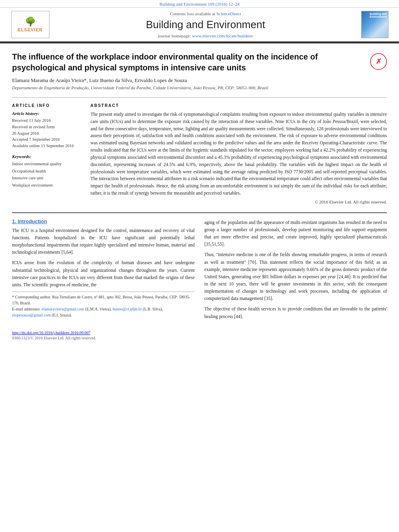 Image resolution: width=399 pixels, height=532 pixels. Describe the element at coordinates (103, 271) in the screenshot. I see `body-left-col: 1. Introduction The ICU is a hospital en…` at that location.